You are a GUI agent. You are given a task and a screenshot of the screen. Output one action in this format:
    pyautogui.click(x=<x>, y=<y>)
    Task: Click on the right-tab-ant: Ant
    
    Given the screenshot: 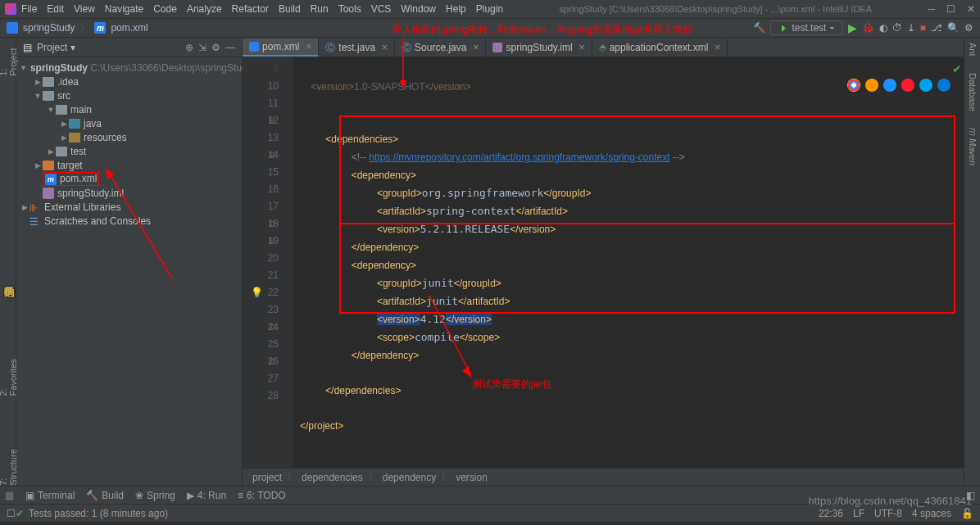 What is the action you would take?
    pyautogui.click(x=973, y=49)
    